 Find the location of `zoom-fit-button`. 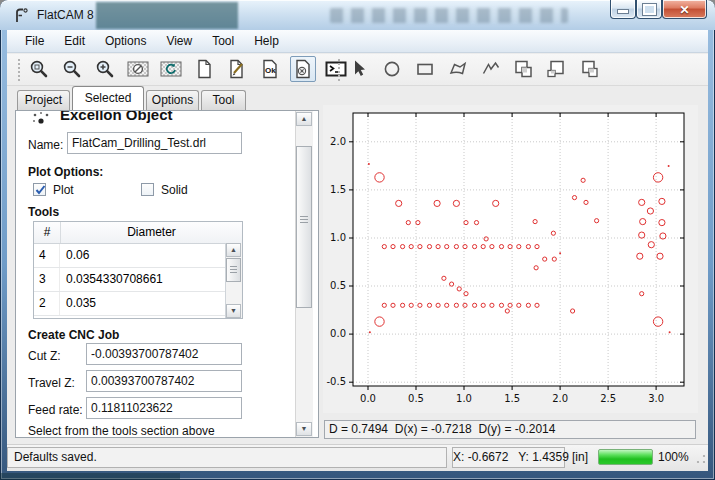

zoom-fit-button is located at coordinates (39, 69).